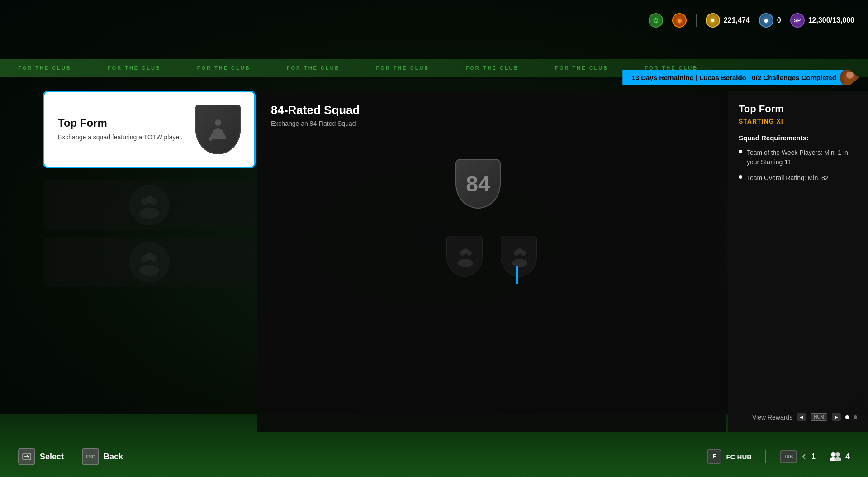 Image resolution: width=868 pixels, height=477 pixels. Describe the element at coordinates (27, 457) in the screenshot. I see `select-key-icon` at that location.